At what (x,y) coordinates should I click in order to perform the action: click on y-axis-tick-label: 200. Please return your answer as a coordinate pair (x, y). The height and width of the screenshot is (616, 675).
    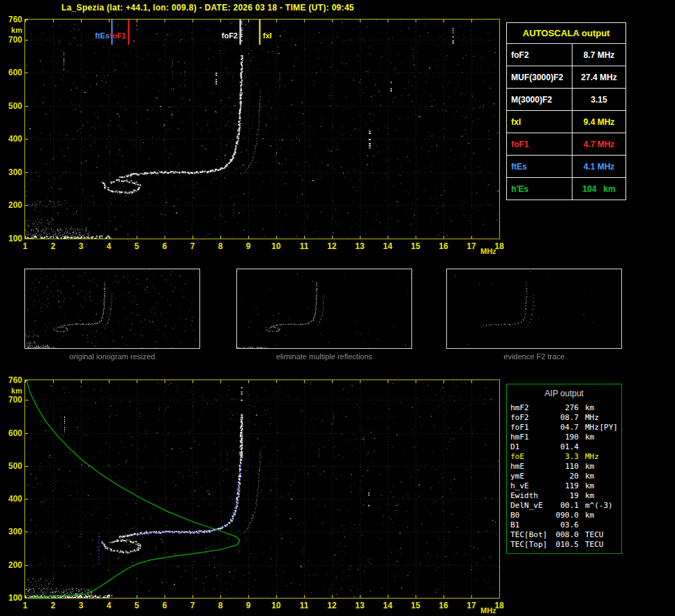
    Looking at the image, I should click on (13, 565).